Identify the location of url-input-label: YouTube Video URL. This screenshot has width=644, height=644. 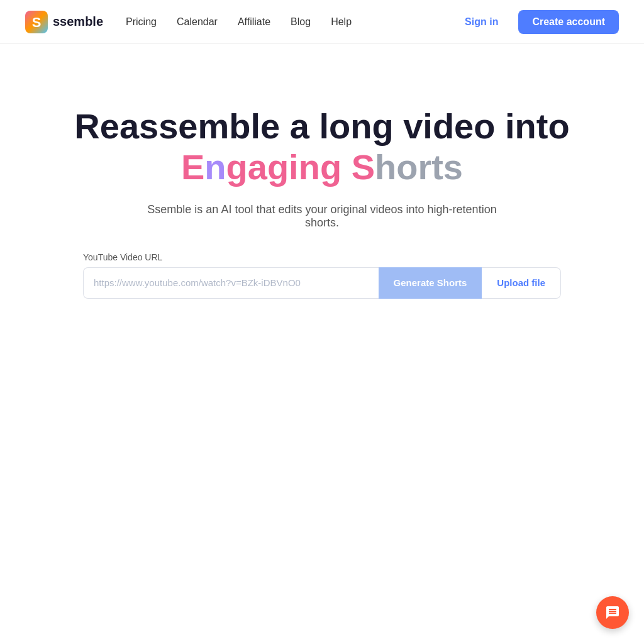
(123, 257).